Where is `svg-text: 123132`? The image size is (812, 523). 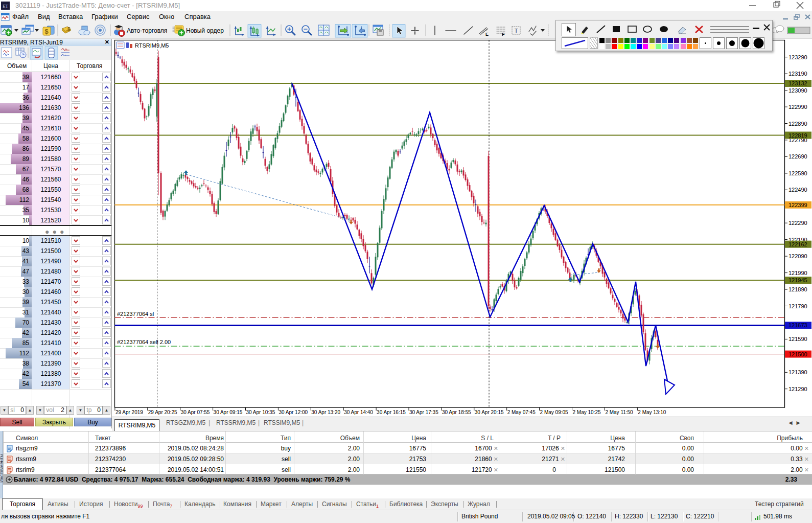
svg-text: 123132 is located at coordinates (798, 83).